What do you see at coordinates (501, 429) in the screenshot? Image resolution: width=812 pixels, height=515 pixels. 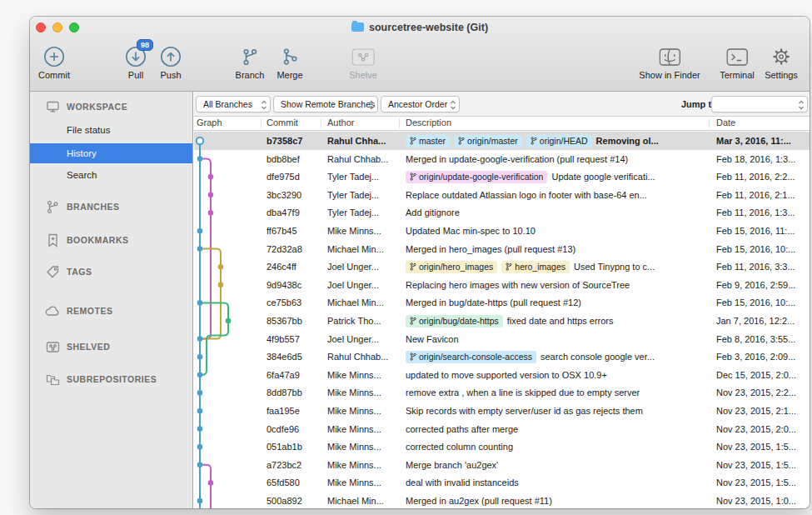 I see `commit-row-0cdfe96: 0cdfe96Mike Minns...corrected paths afte…` at bounding box center [501, 429].